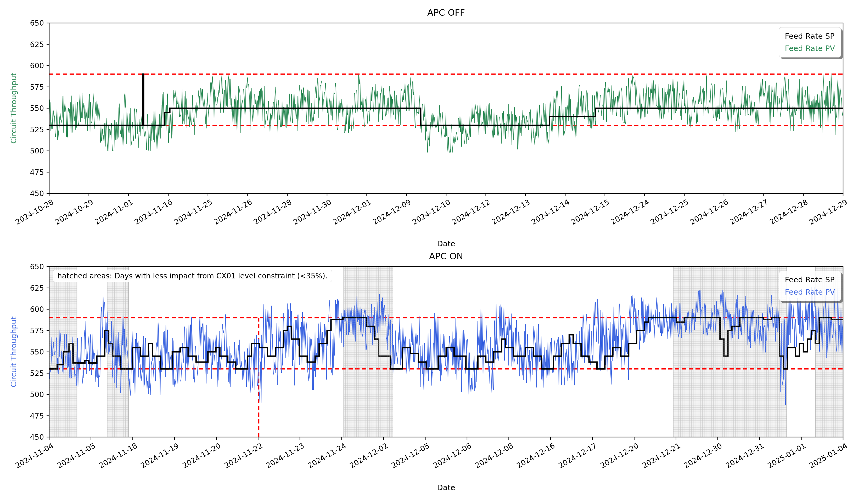  Describe the element at coordinates (446, 12) in the screenshot. I see `plot-title-apc-off: APC OFF` at that location.